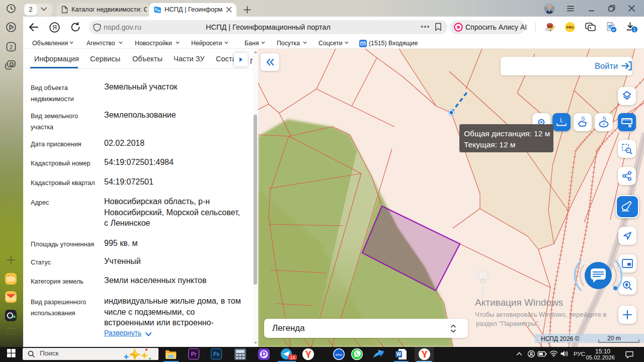 This screenshot has width=644, height=362. I want to click on svg-text: 1, so click(634, 29).